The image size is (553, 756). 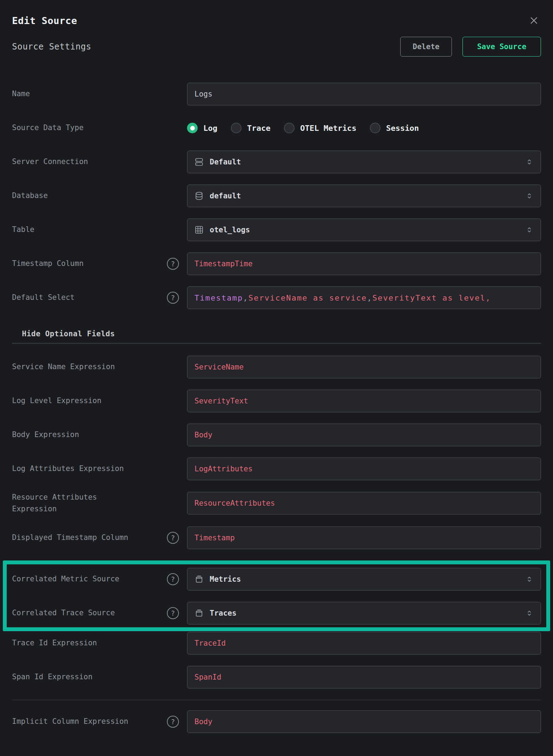 What do you see at coordinates (276, 42) in the screenshot?
I see `source-settings-bar: Source Settings Delete Save Source` at bounding box center [276, 42].